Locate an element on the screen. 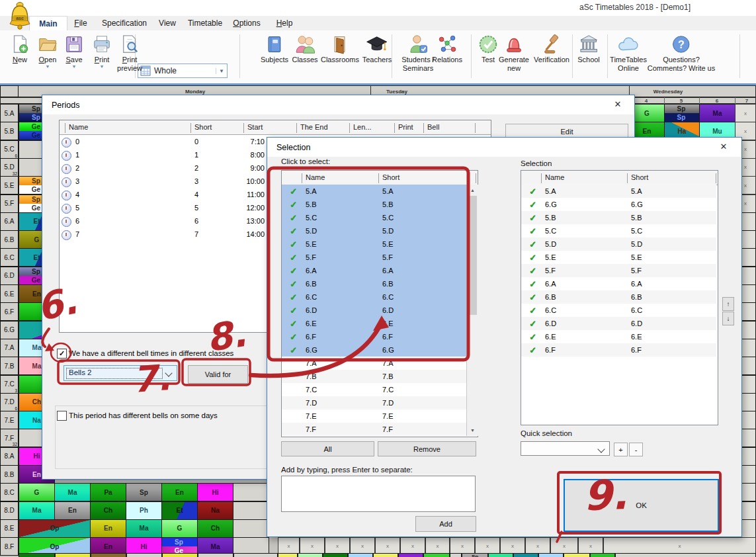 This screenshot has width=756, height=557. timetable-lesson-cell: Op is located at coordinates (54, 529).